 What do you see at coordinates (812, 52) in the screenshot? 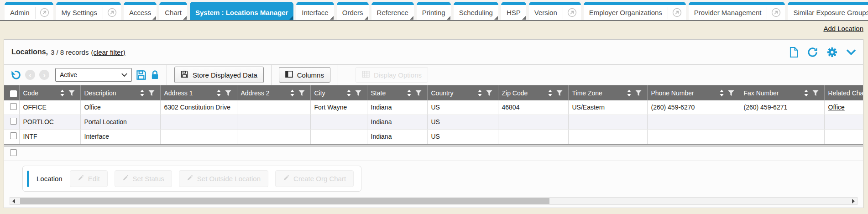
I see `refresh-icon` at bounding box center [812, 52].